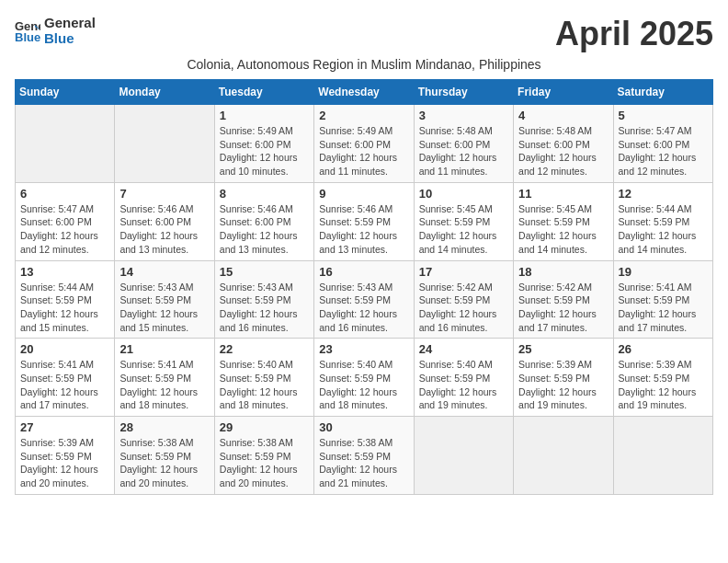 Image resolution: width=728 pixels, height=563 pixels. I want to click on day-number: 17, so click(463, 272).